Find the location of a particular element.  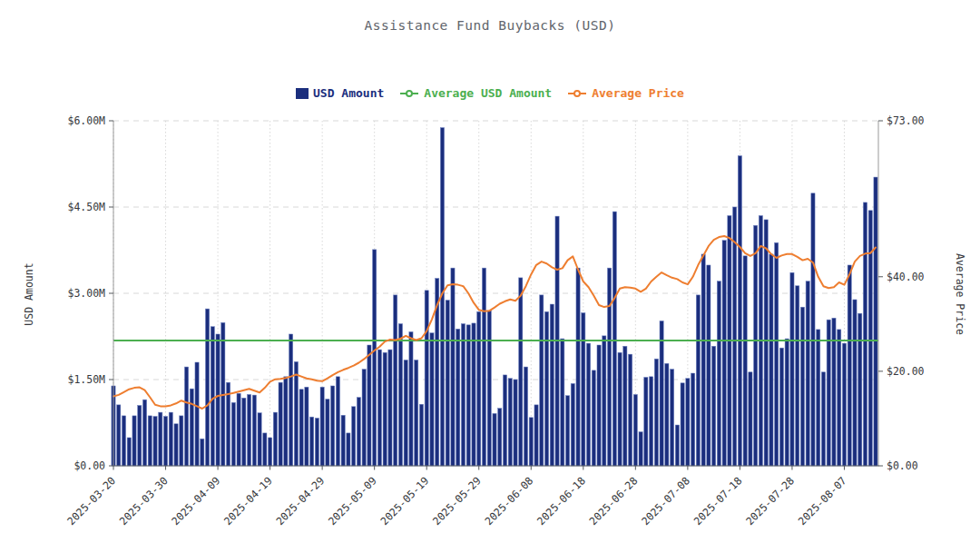

right-axis-label: Average Price is located at coordinates (960, 294).